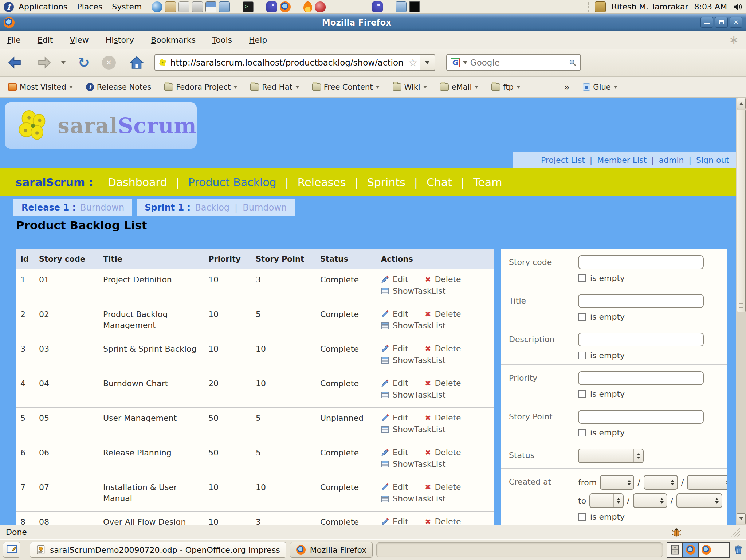 This screenshot has height=560, width=746. What do you see at coordinates (43, 7) in the screenshot?
I see `menu-applications: Applications` at bounding box center [43, 7].